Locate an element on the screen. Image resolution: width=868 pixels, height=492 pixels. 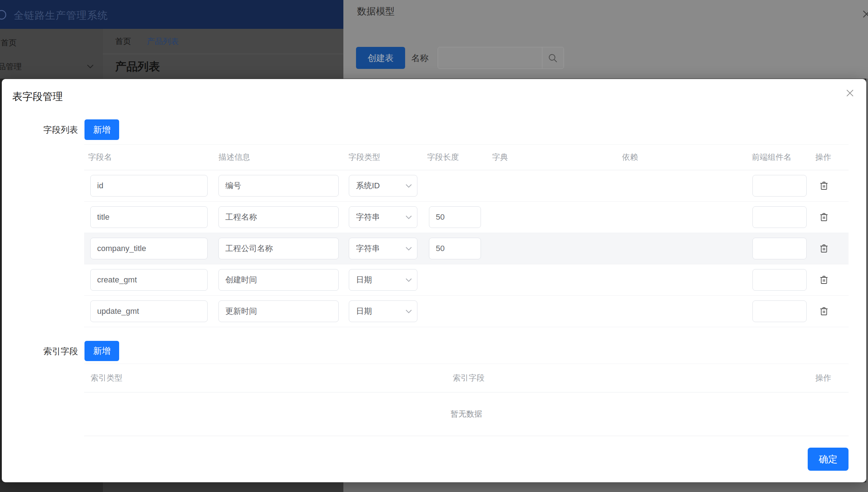
name-label: 名称 is located at coordinates (420, 58).